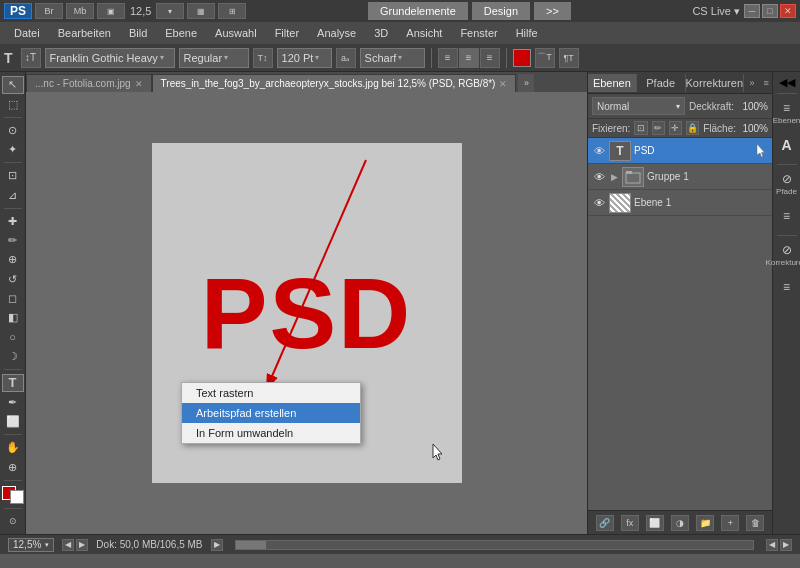 Image resolution: width=800 pixels, height=568 pixels. Describe the element at coordinates (599, 151) in the screenshot. I see `layer-visibility-psd: 👁` at that location.